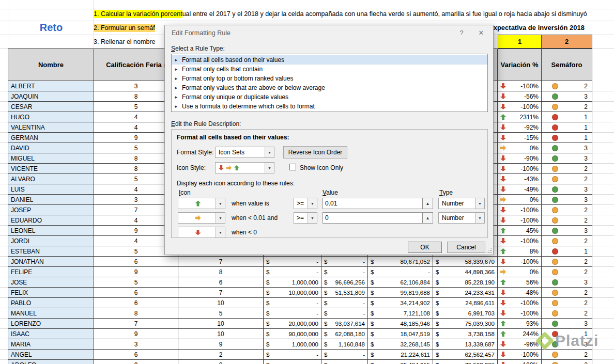 This screenshot has width=614, height=364. I want to click on cell-variacion: -56%, so click(520, 97).